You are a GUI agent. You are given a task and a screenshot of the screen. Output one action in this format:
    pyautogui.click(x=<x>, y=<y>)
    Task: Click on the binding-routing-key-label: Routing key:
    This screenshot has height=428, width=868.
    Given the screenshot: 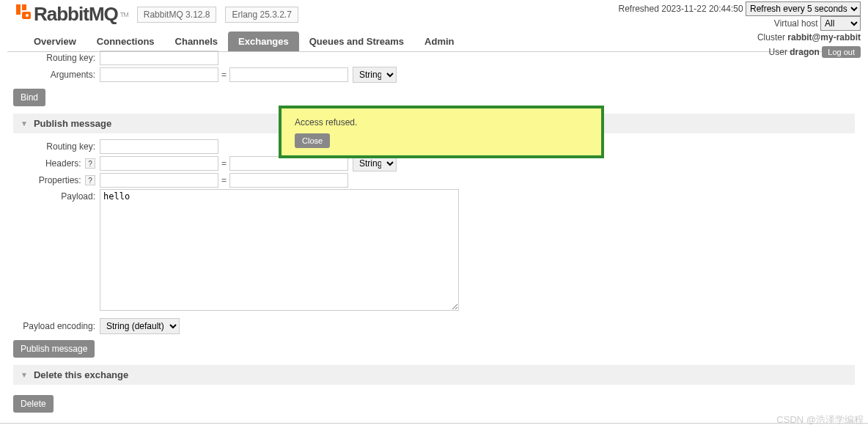 What is the action you would take?
    pyautogui.click(x=56, y=58)
    